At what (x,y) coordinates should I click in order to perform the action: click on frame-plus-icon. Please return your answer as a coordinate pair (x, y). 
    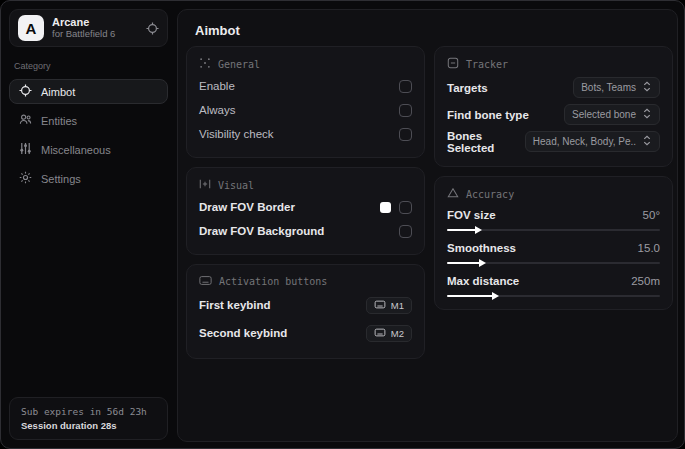
    Looking at the image, I should click on (205, 185).